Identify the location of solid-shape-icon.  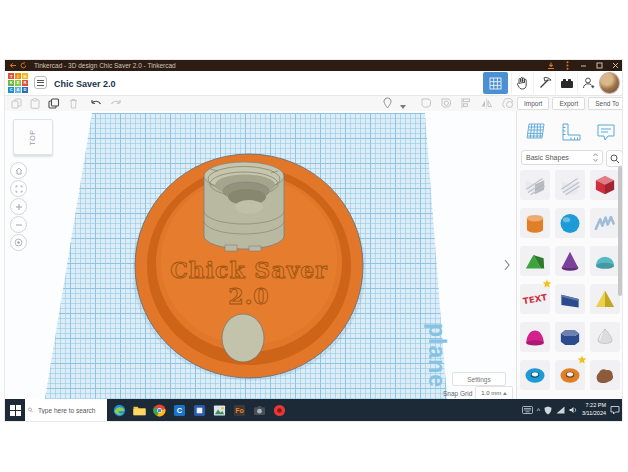
(426, 104).